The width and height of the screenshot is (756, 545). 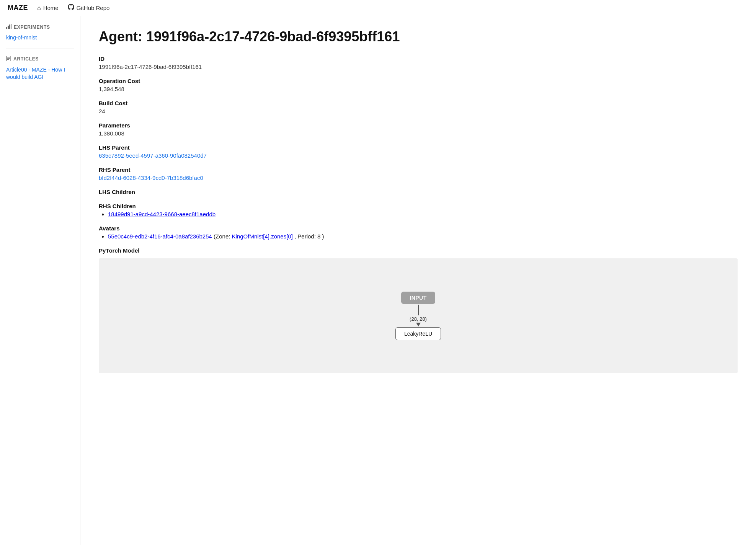 I want to click on pytorch-model-label: PyTorch Model, so click(x=418, y=250).